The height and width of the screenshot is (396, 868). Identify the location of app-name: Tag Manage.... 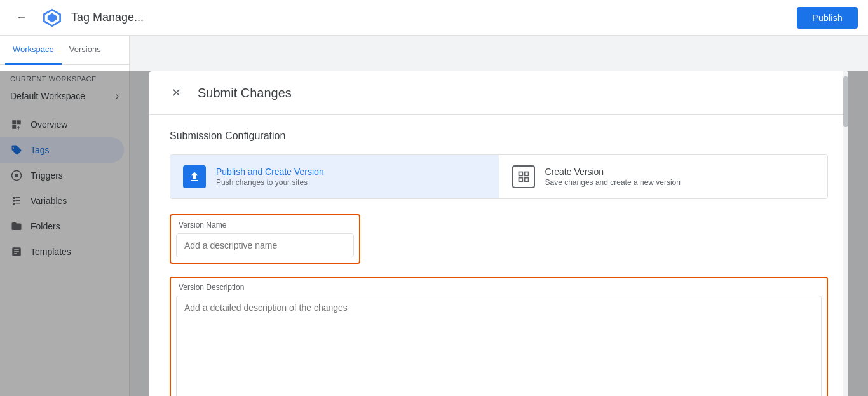
(107, 18).